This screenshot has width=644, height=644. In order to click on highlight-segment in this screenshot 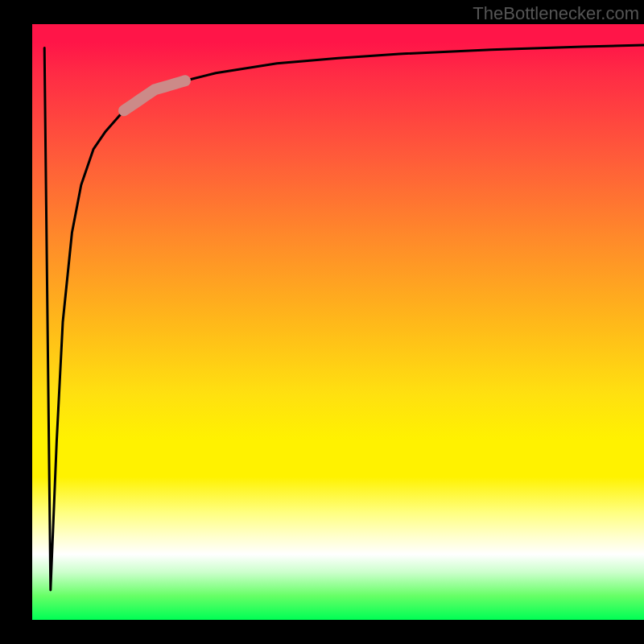, I will do `click(155, 95)`.